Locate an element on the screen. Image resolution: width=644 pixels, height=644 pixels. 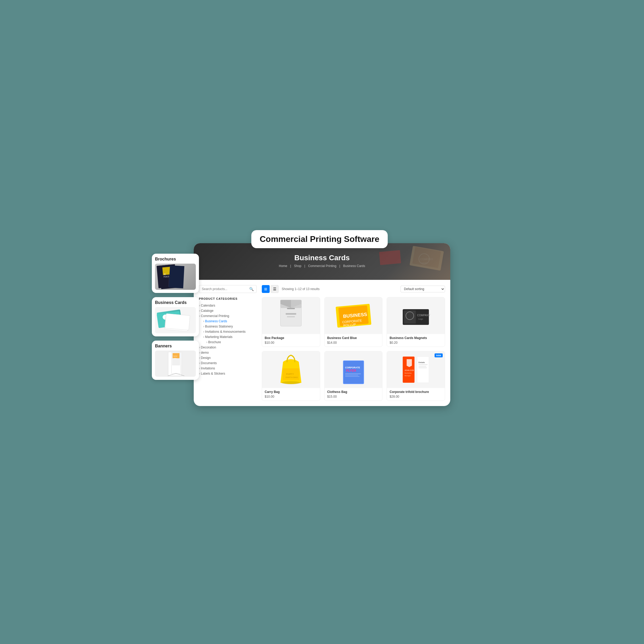
sidebar-cat-business-stationery: Business Stationery is located at coordinates (228, 326).